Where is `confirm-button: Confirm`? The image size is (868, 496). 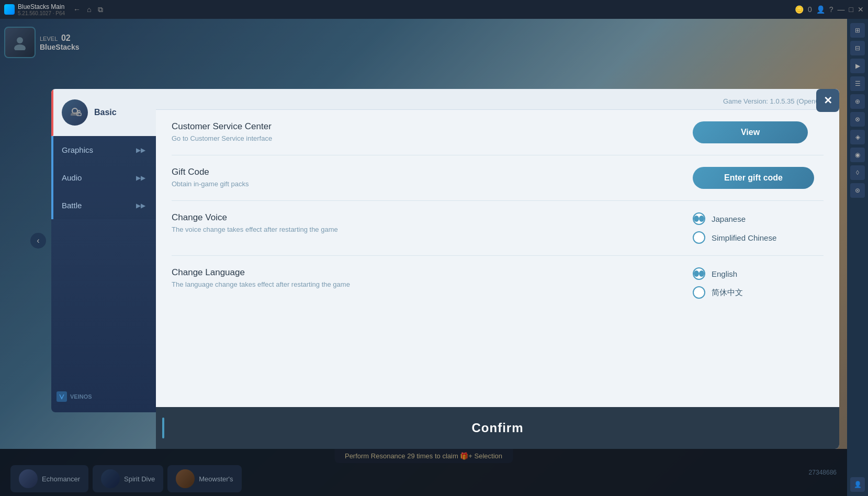
confirm-button: Confirm is located at coordinates (498, 428).